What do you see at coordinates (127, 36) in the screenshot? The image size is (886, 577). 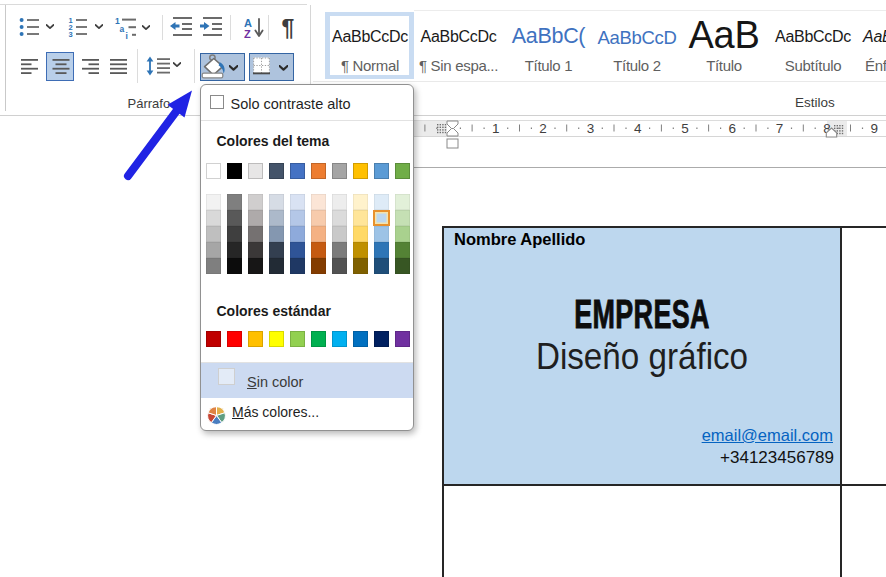 I see `svg-text: i` at bounding box center [127, 36].